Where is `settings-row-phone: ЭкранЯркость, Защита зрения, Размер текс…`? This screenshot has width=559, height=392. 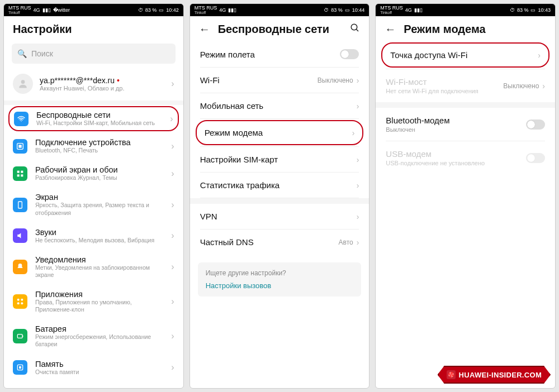
settings-row-phone: ЭкранЯркость, Защита зрения, Размер текс… is located at coordinates (94, 204).